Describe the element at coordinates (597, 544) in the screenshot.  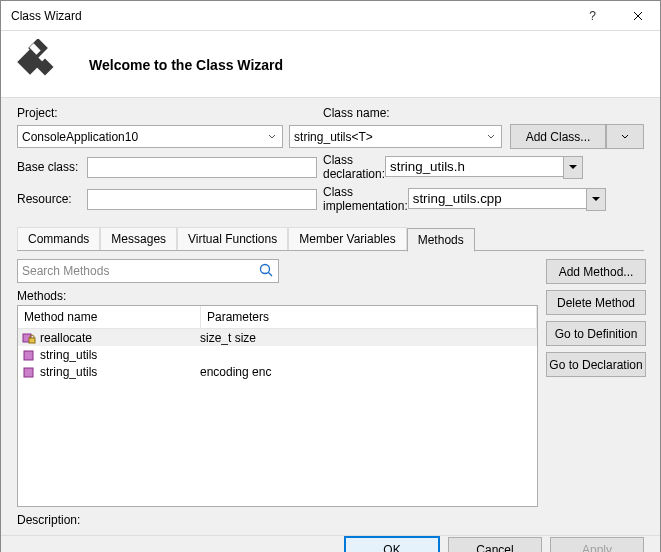
I see `apply-button: Apply` at that location.